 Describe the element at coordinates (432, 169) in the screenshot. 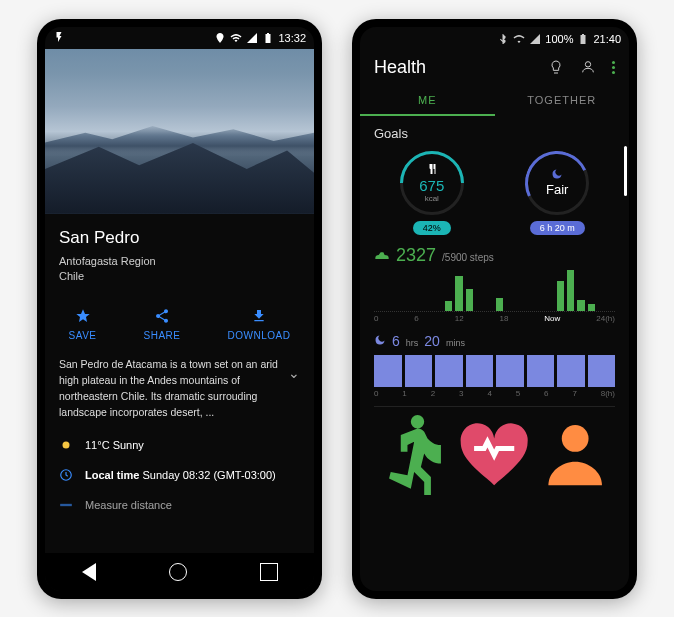

I see `food-icon` at that location.